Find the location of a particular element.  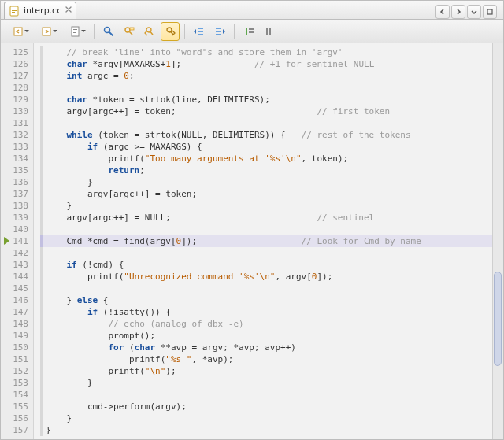

vertical-scrollbar is located at coordinates (498, 241).